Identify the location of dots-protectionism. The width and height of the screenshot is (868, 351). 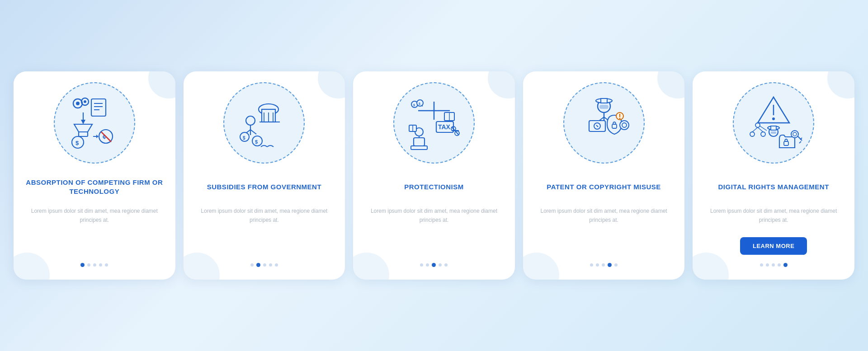
(434, 265).